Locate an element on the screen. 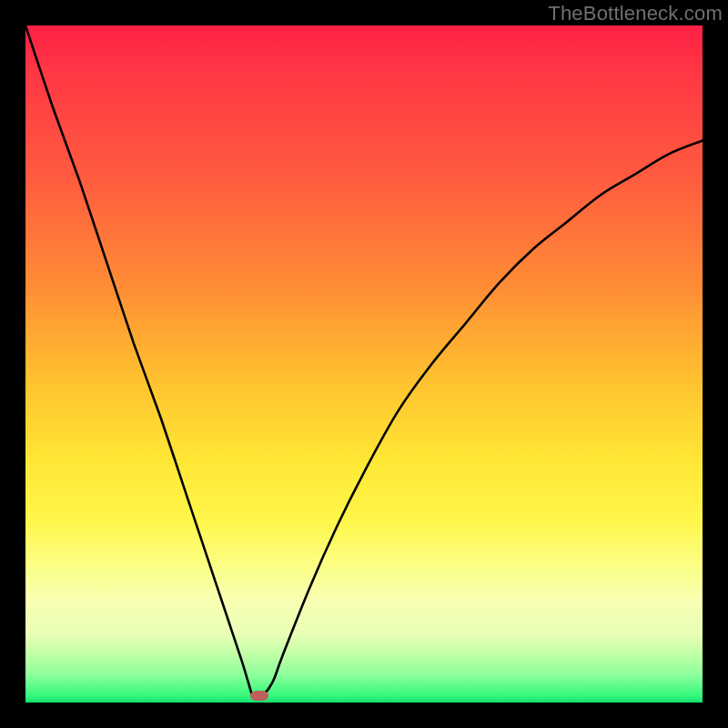 The width and height of the screenshot is (728, 728). optimal-point-marker is located at coordinates (259, 695).